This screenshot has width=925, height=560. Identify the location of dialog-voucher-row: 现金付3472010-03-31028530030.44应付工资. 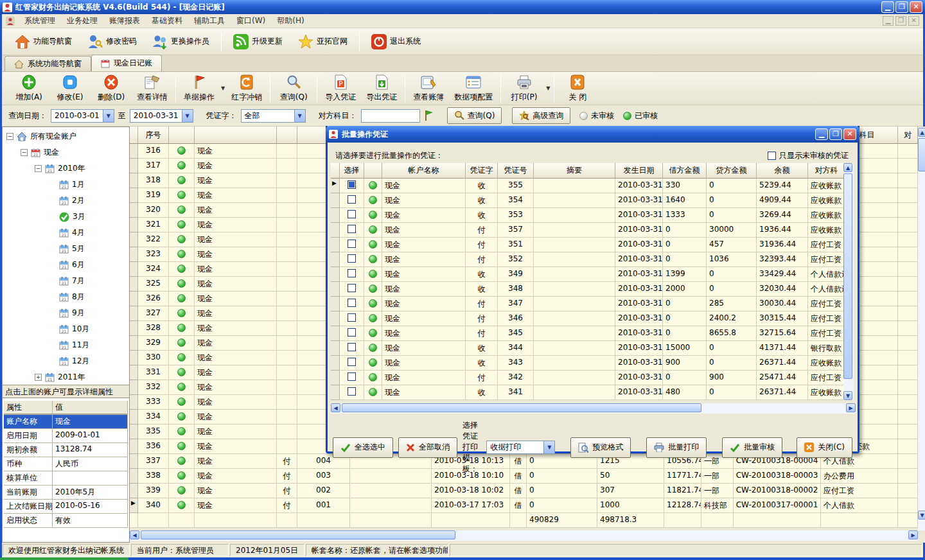
(588, 304).